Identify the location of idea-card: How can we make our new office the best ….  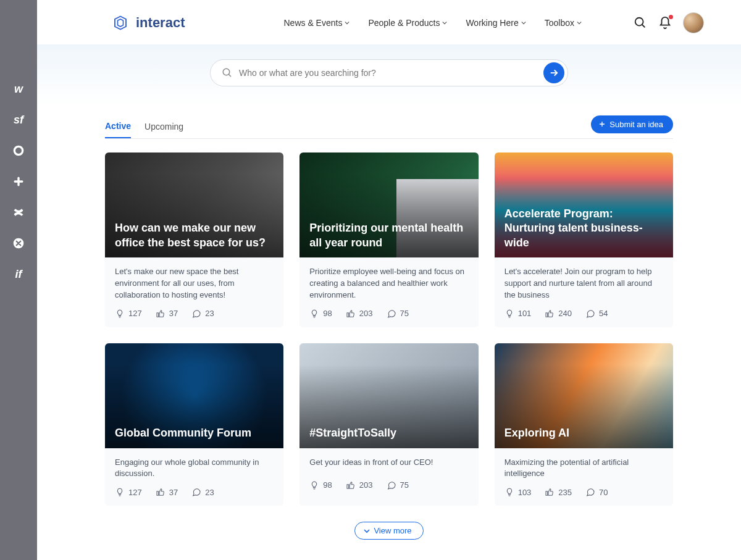
(194, 240).